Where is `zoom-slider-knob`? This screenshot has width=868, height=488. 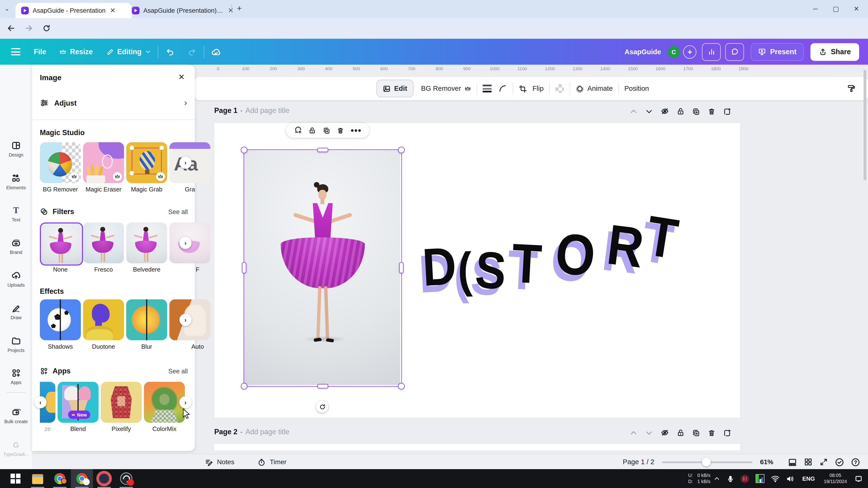
zoom-slider-knob is located at coordinates (706, 462).